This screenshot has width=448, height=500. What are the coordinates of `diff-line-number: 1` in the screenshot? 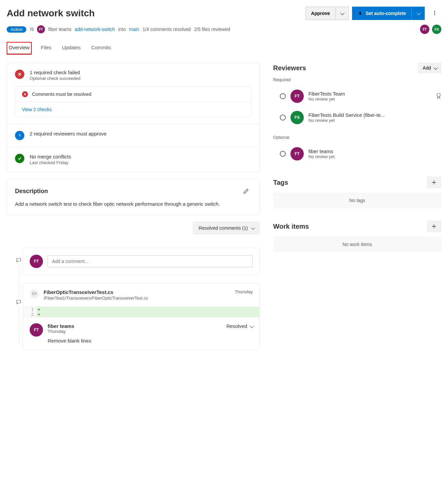 It's located at (30, 310).